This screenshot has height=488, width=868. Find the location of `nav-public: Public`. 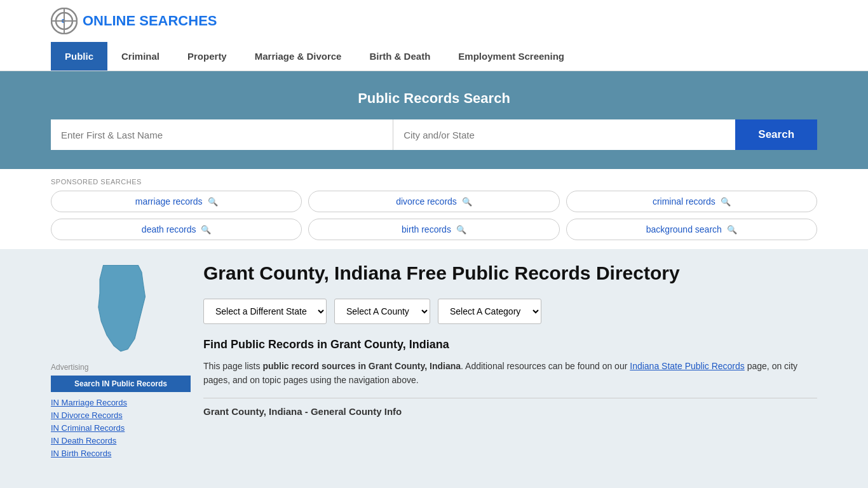

nav-public: Public is located at coordinates (79, 56).